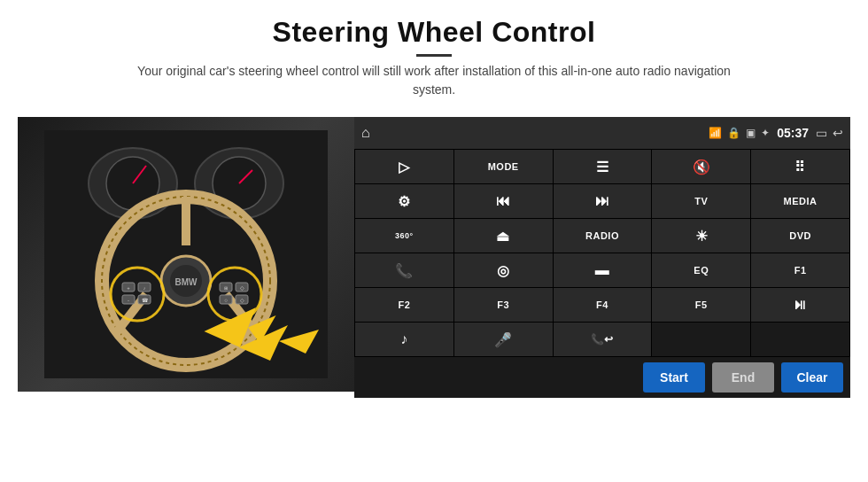 The width and height of the screenshot is (868, 482). Describe the element at coordinates (801, 201) in the screenshot. I see `grid-btn-media: MEDIA` at that location.